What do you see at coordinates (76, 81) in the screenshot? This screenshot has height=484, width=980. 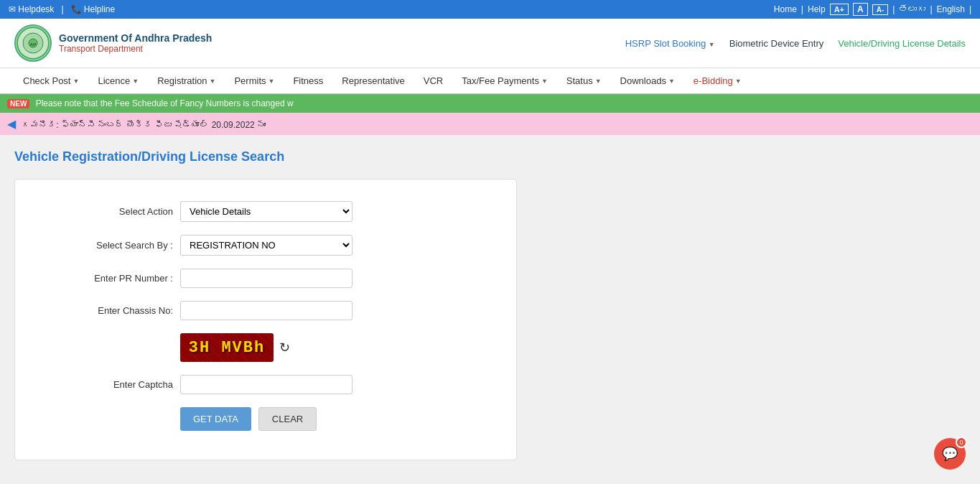 I see `checkpost-chevron-icon: ▼` at bounding box center [76, 81].